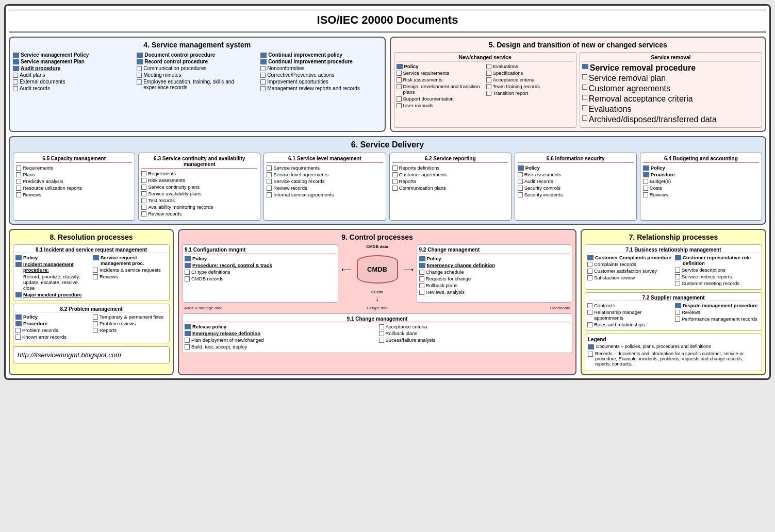 The image size is (775, 532). Describe the element at coordinates (175, 194) in the screenshot. I see `item-text: Service availability plans` at that location.